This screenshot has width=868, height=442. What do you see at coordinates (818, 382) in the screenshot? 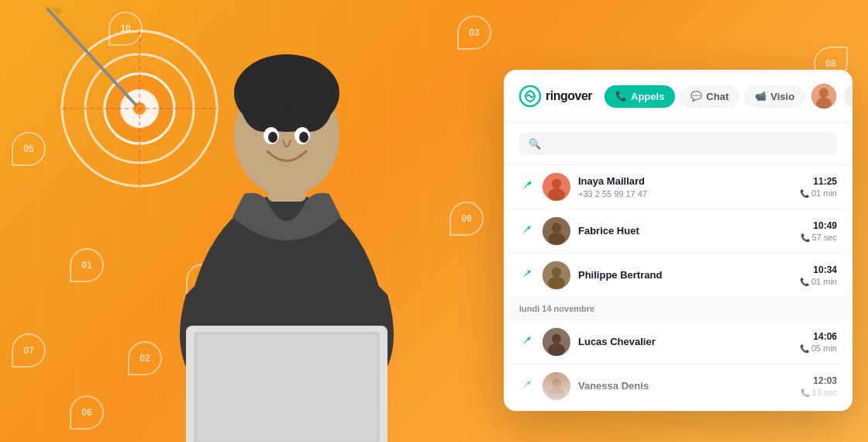
I see `call-time-5: 12:03` at bounding box center [818, 382].